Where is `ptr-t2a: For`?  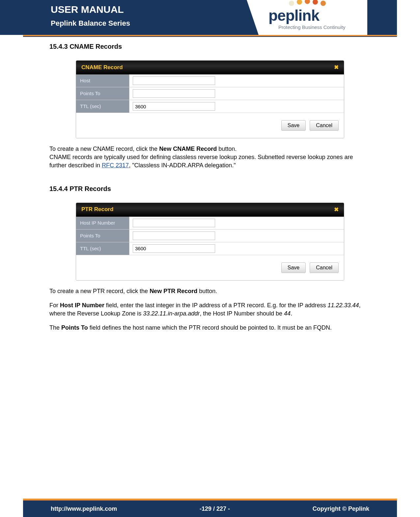
ptr-t2a: For is located at coordinates (55, 305).